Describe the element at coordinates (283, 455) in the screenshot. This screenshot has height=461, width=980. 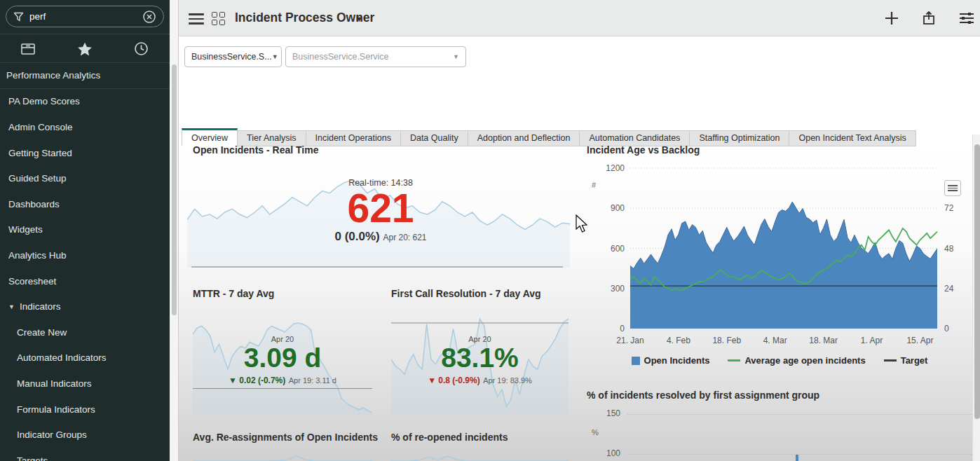
I see `avg-reassignments-sparkline` at that location.